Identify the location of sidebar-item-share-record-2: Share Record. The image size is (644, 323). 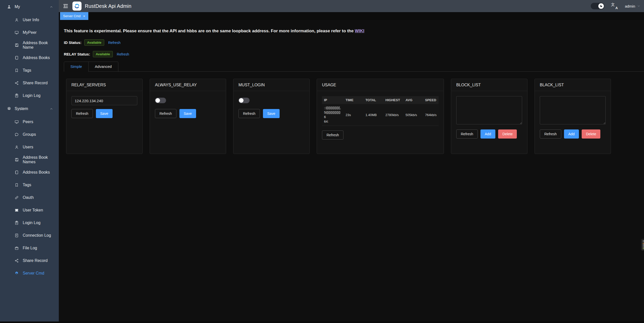
(29, 261).